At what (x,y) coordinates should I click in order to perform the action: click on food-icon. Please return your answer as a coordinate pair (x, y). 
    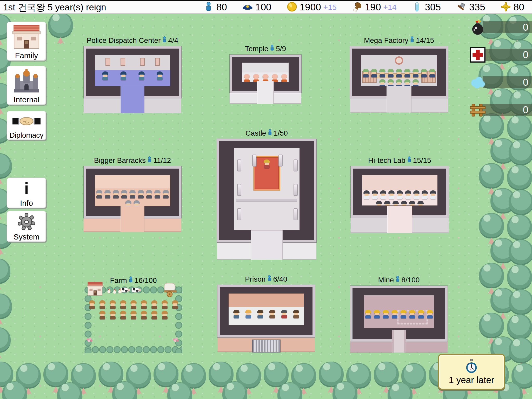
    Looking at the image, I should click on (357, 7).